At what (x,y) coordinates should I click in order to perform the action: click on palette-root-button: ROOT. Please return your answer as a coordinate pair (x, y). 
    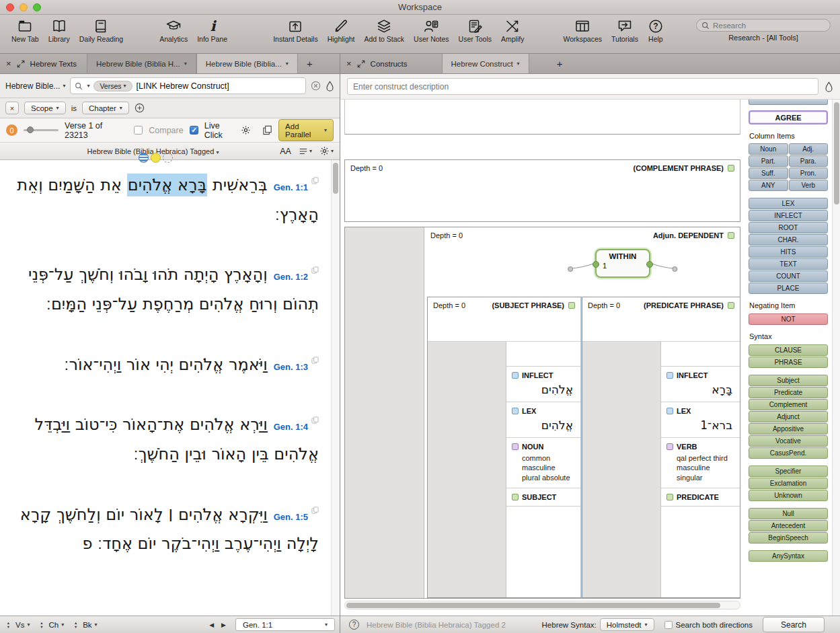
    Looking at the image, I should click on (788, 227).